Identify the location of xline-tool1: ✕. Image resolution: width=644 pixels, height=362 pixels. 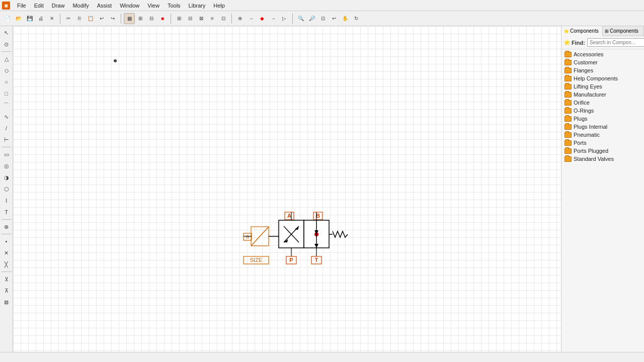
(7, 253).